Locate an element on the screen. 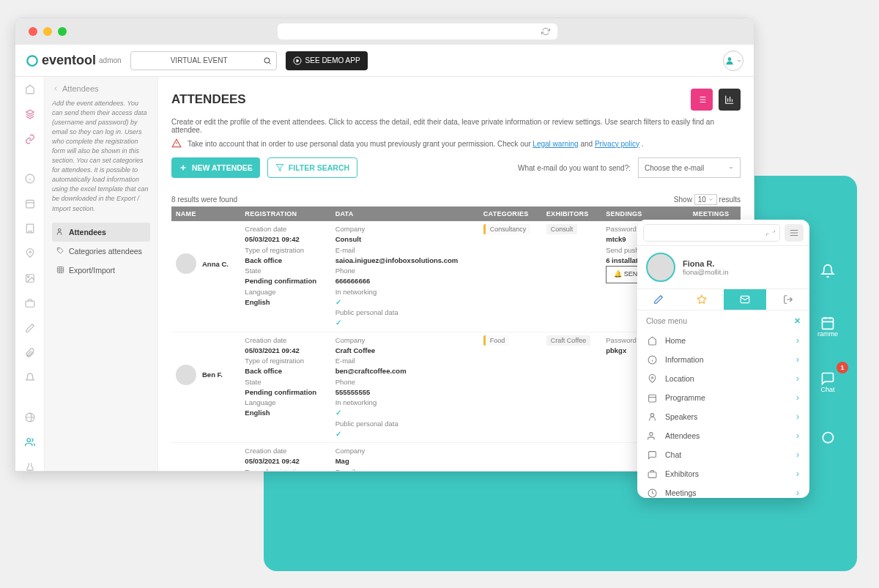 Image resolution: width=879 pixels, height=588 pixels. see-demo-button: SEE DEMO APP is located at coordinates (327, 61).